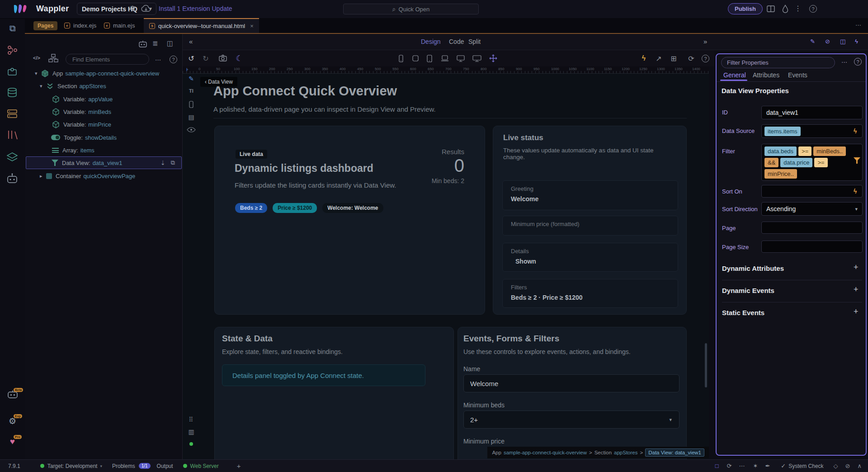 The height and width of the screenshot is (472, 868). I want to click on rail-library-icon, so click(13, 135).